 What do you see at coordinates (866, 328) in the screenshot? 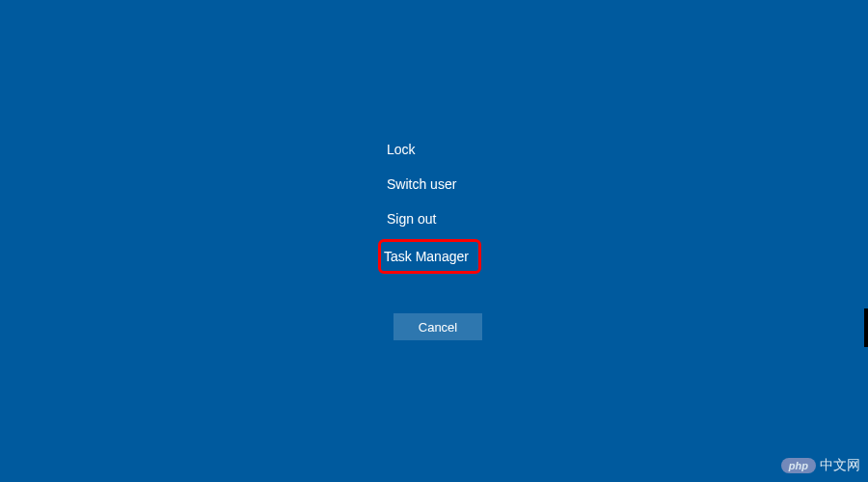
I see `edge-decoration` at bounding box center [866, 328].